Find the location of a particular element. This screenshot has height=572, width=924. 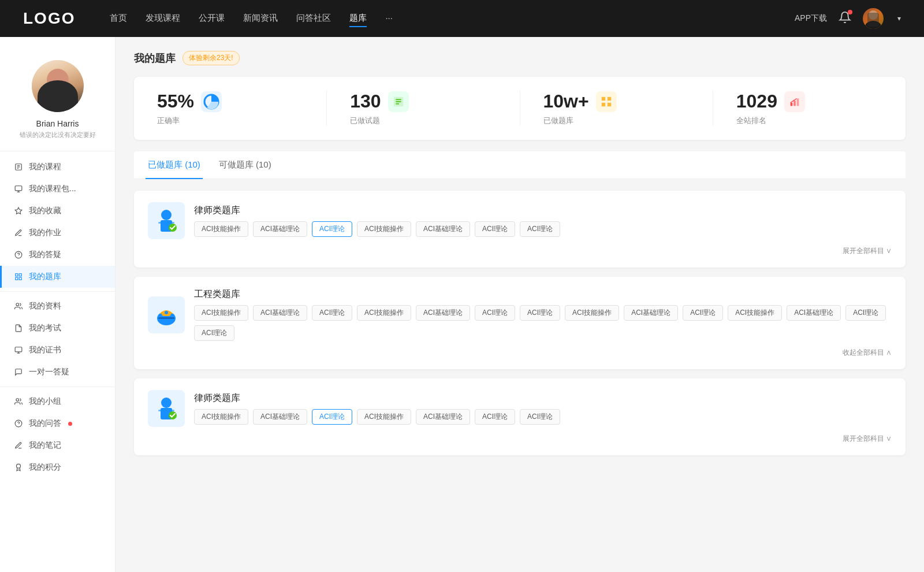

stat-icon-accuracy is located at coordinates (211, 102).